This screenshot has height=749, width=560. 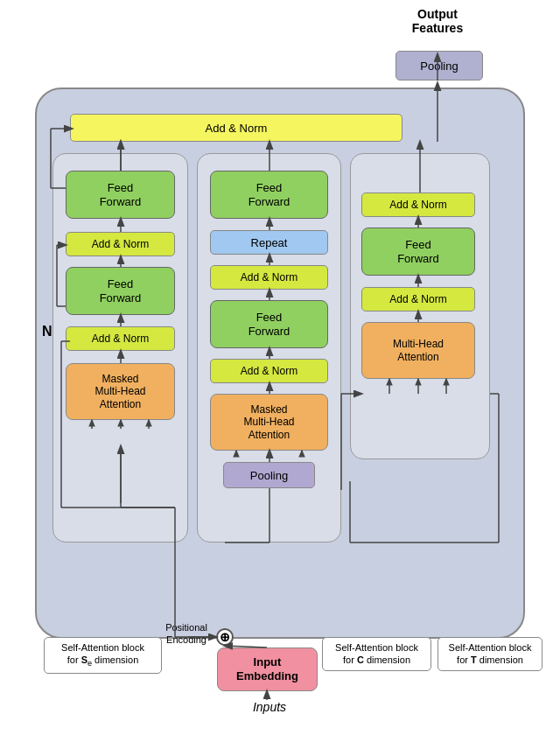 What do you see at coordinates (270, 194) in the screenshot?
I see `col2-feed-forward-top: Feed Forward` at bounding box center [270, 194].